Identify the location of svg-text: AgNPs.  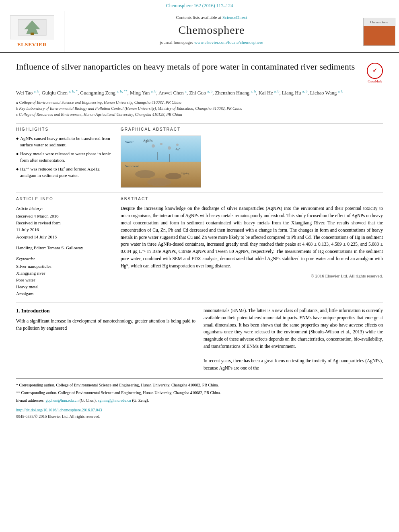
(148, 141).